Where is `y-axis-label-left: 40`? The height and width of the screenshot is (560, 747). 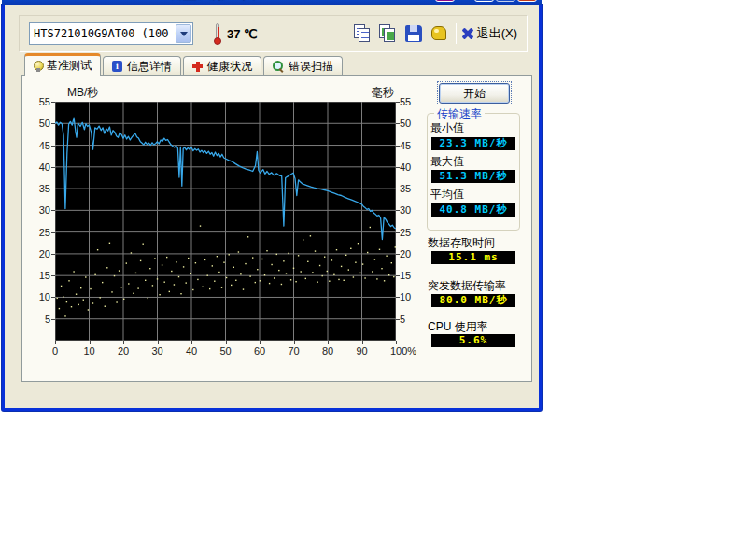
y-axis-label-left: 40 is located at coordinates (39, 167).